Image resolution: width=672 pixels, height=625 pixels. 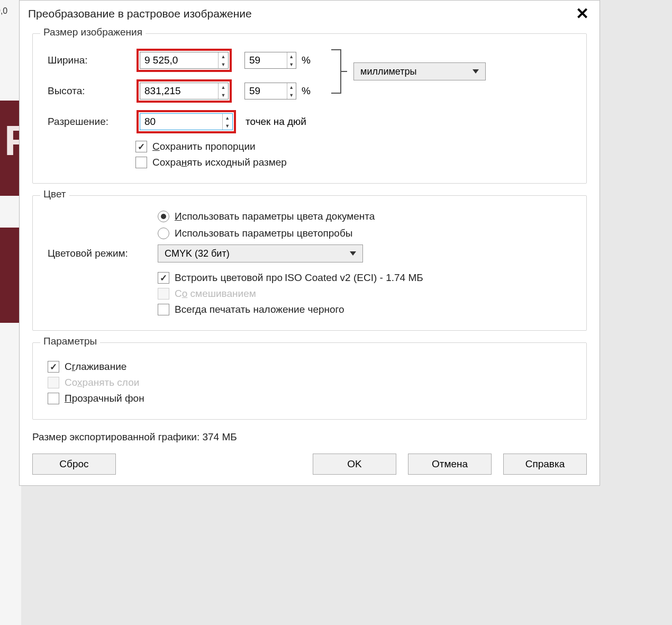 I want to click on cancel-button: Отмена, so click(x=450, y=464).